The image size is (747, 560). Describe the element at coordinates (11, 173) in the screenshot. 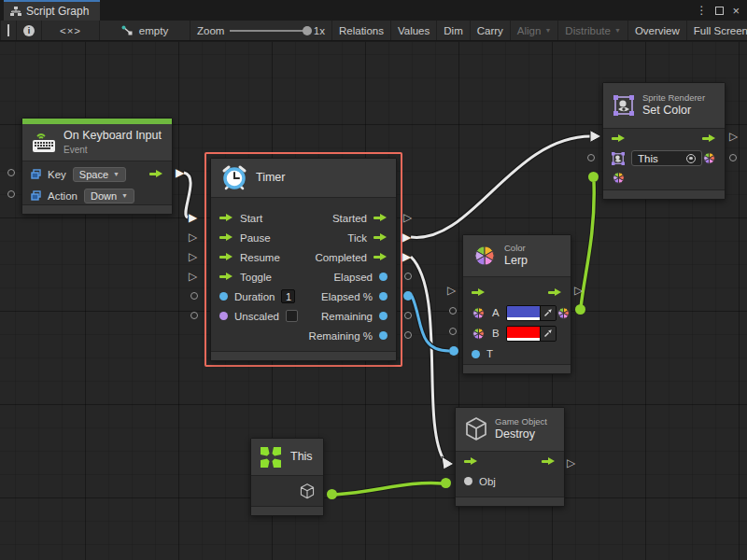

I see `port-keyboard-key` at that location.